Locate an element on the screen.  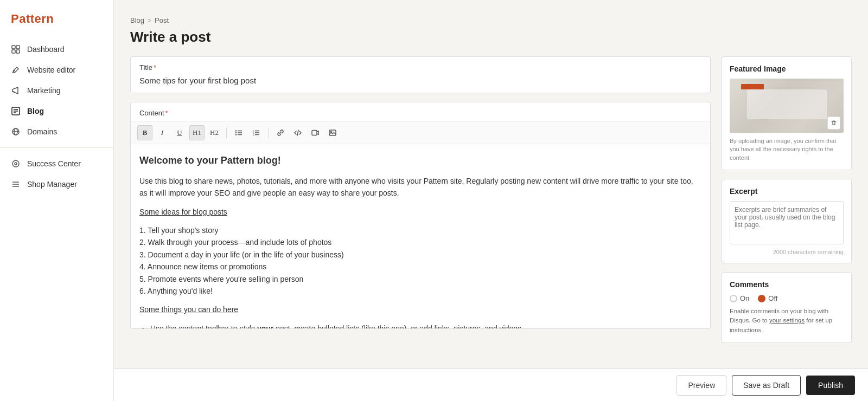
domains-icon is located at coordinates (16, 132).